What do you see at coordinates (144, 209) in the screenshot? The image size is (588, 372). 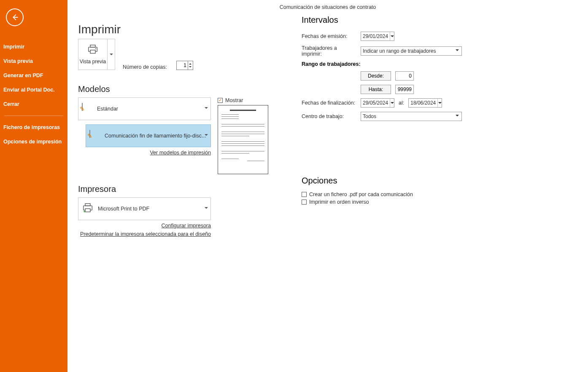 I see `impresora-combo: Microsoft Print to PDF` at bounding box center [144, 209].